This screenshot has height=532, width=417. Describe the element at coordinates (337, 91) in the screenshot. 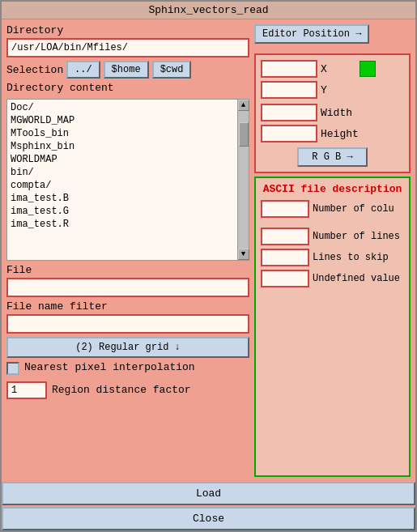

I see `y-label: Y` at that location.